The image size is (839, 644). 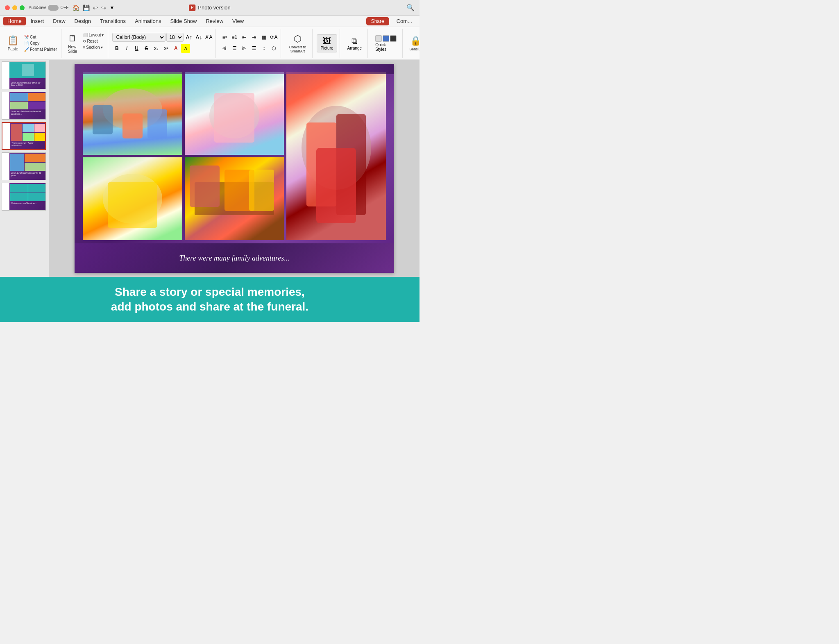 I want to click on document-title: Photo version, so click(x=214, y=7).